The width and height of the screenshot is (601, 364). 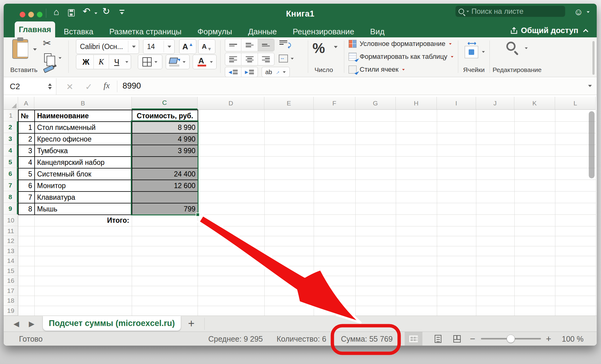 I want to click on tab-vid: Вид, so click(x=377, y=32).